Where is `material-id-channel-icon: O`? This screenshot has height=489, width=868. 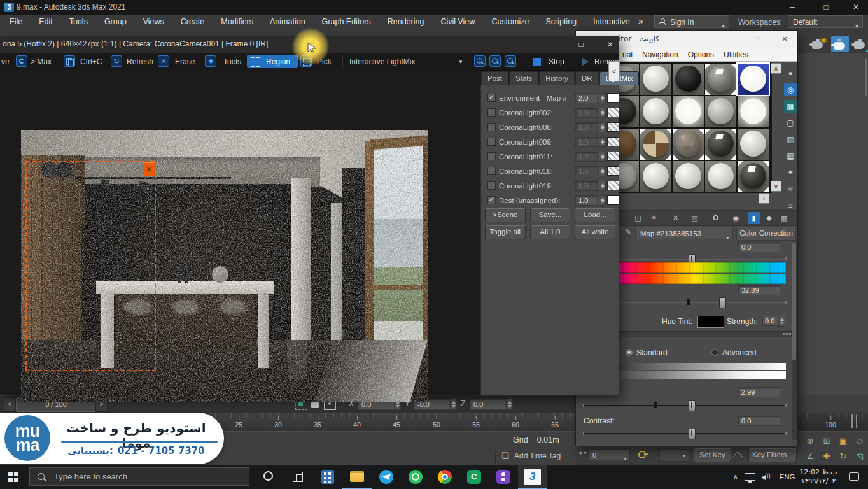
material-id-channel-icon: O is located at coordinates (715, 218).